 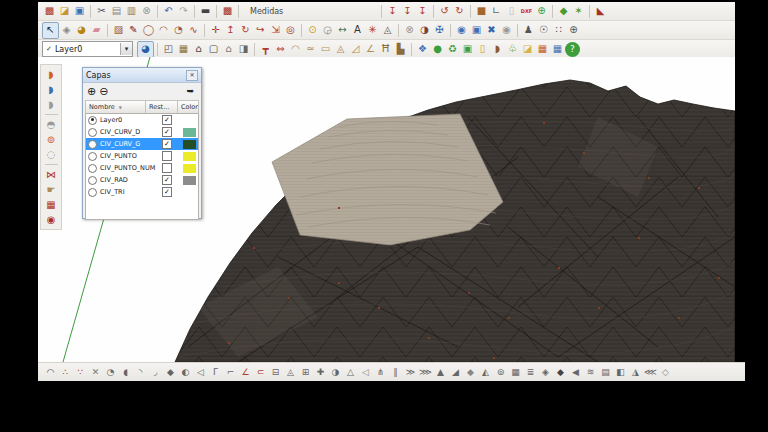 I want to click on model-box-tool: ▩, so click(x=228, y=12).